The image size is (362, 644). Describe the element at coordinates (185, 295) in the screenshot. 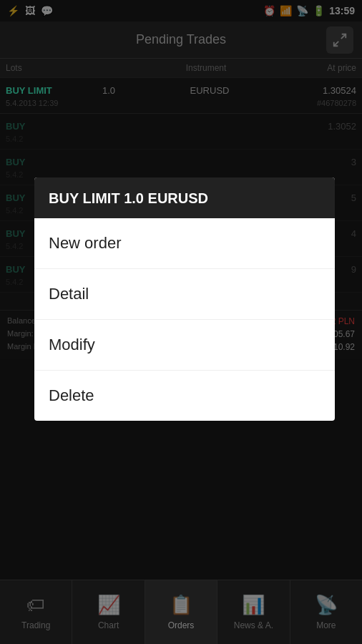

I see `context-detail: Detail` at that location.